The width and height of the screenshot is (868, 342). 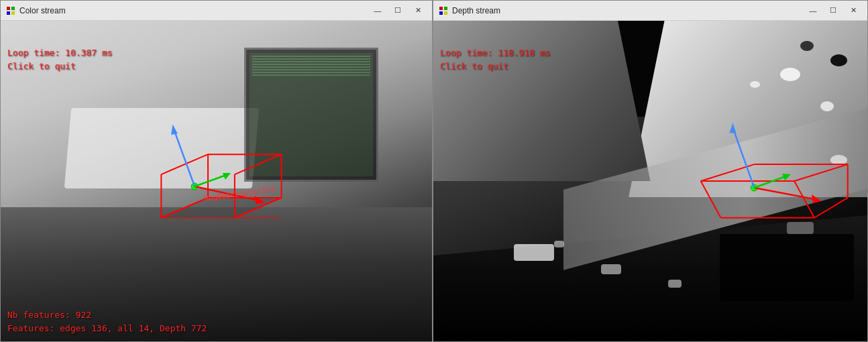 What do you see at coordinates (474, 66) in the screenshot?
I see `click-to-quit-depth: Click to quit` at bounding box center [474, 66].